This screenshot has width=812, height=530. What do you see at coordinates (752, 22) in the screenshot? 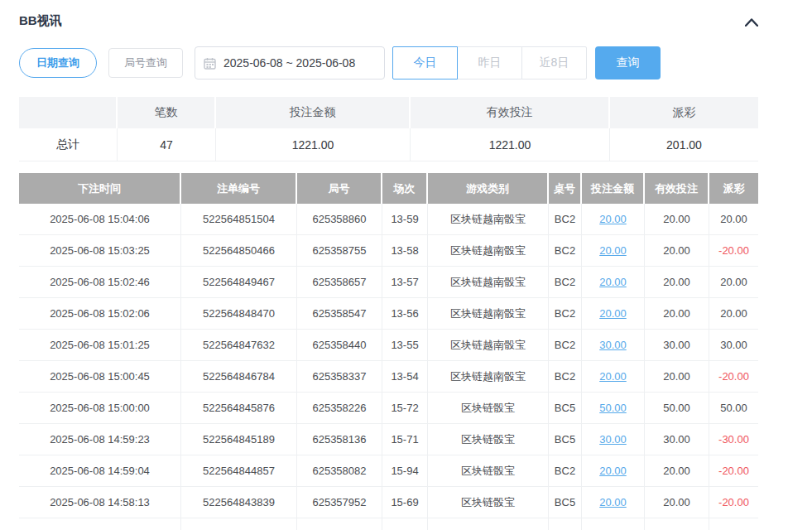
I see `collapse-button` at bounding box center [752, 22].